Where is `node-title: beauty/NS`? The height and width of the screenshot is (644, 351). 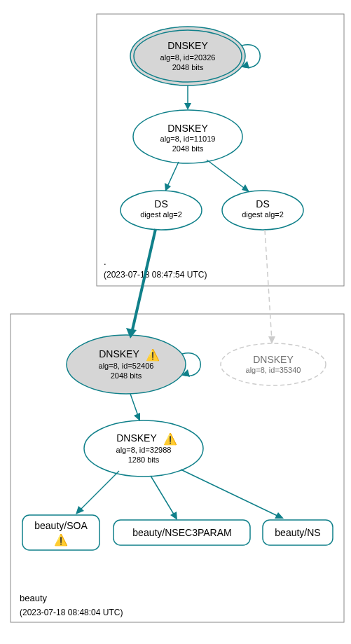
node-title: beauty/NS is located at coordinates (297, 533).